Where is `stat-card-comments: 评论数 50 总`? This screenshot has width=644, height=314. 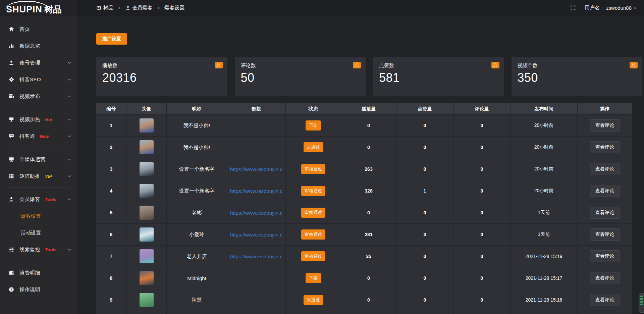
stat-card-comments: 评论数 50 总 is located at coordinates (301, 76).